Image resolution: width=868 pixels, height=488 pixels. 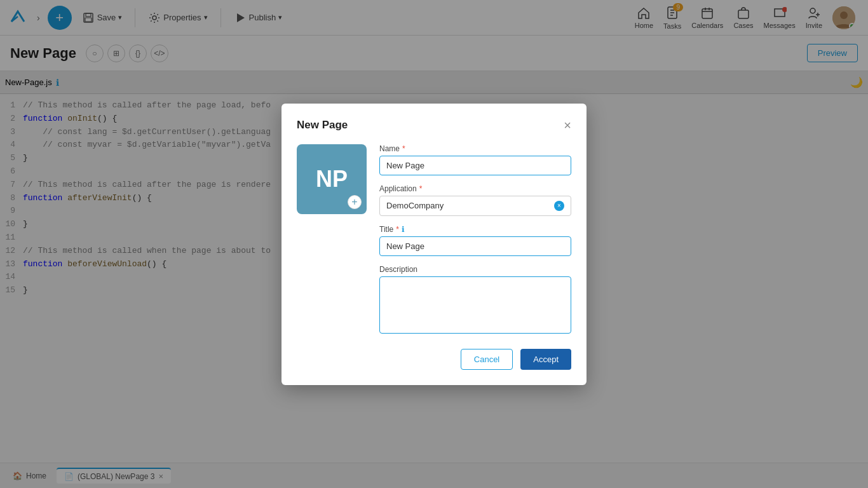 I want to click on name-required: *, so click(x=404, y=149).